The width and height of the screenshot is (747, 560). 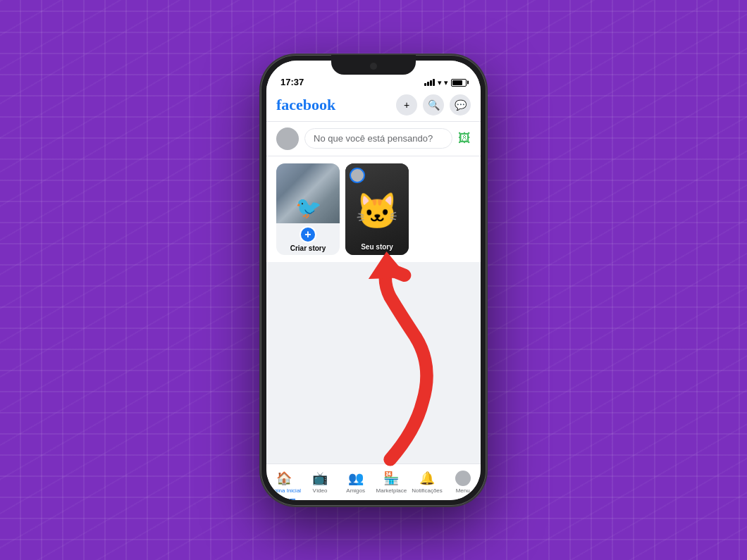 I want to click on menu-avatar, so click(x=463, y=478).